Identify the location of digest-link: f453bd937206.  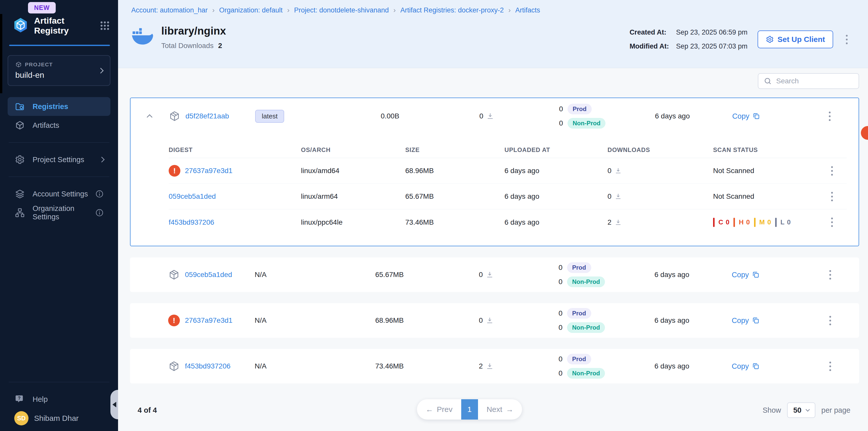
(191, 222).